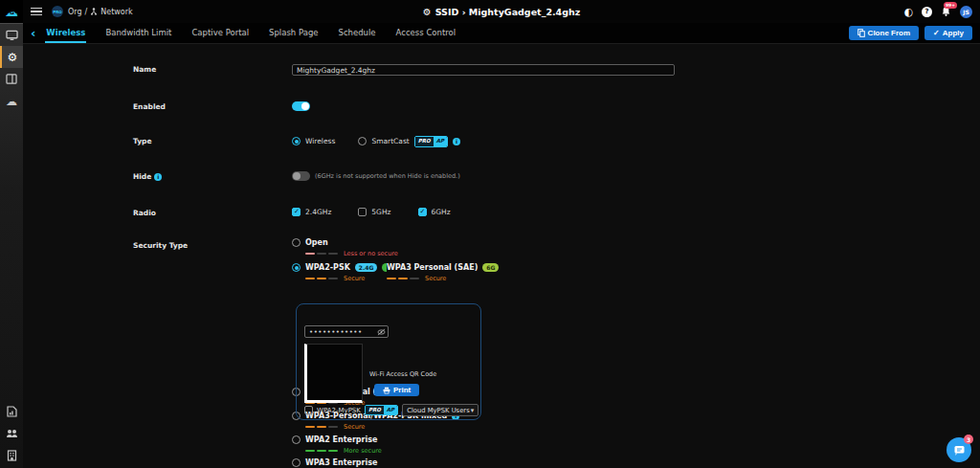  Describe the element at coordinates (362, 142) in the screenshot. I see `type-smartcast-radio` at that location.